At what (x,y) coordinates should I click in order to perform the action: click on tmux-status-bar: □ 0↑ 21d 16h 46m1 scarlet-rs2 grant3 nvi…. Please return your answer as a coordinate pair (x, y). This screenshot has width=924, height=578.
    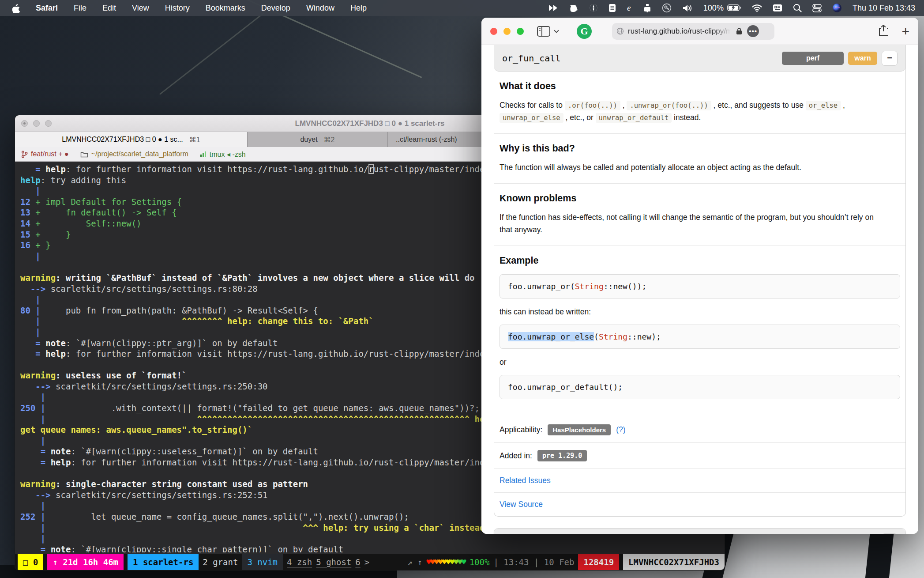
    Looking at the image, I should click on (370, 562).